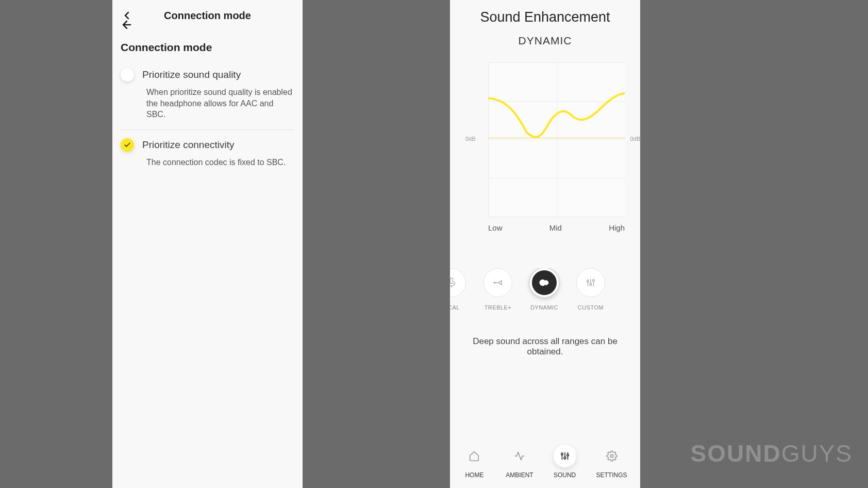  What do you see at coordinates (474, 475) in the screenshot?
I see `nav-label: HOME` at bounding box center [474, 475].